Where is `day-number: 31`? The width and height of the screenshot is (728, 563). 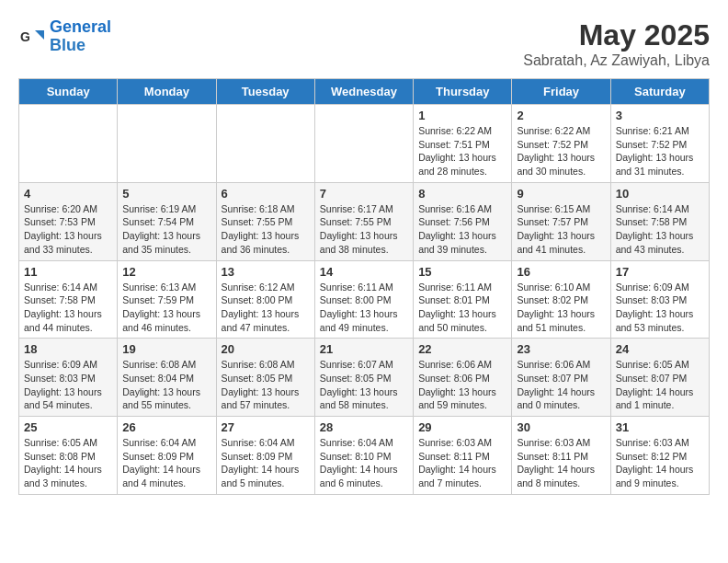 day-number: 31 is located at coordinates (660, 427).